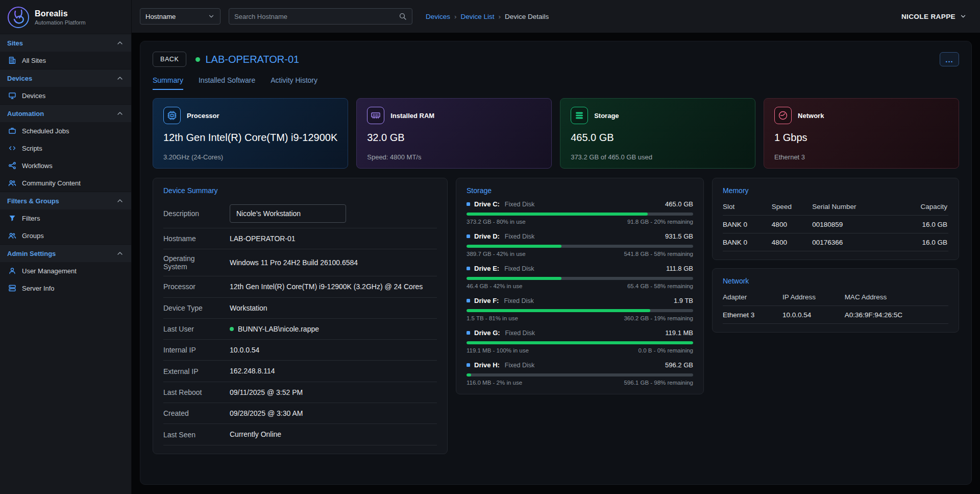 Image resolution: width=980 pixels, height=494 pixels. Describe the element at coordinates (65, 253) in the screenshot. I see `sidebar-section-admin-settings: Admin Settings` at that location.